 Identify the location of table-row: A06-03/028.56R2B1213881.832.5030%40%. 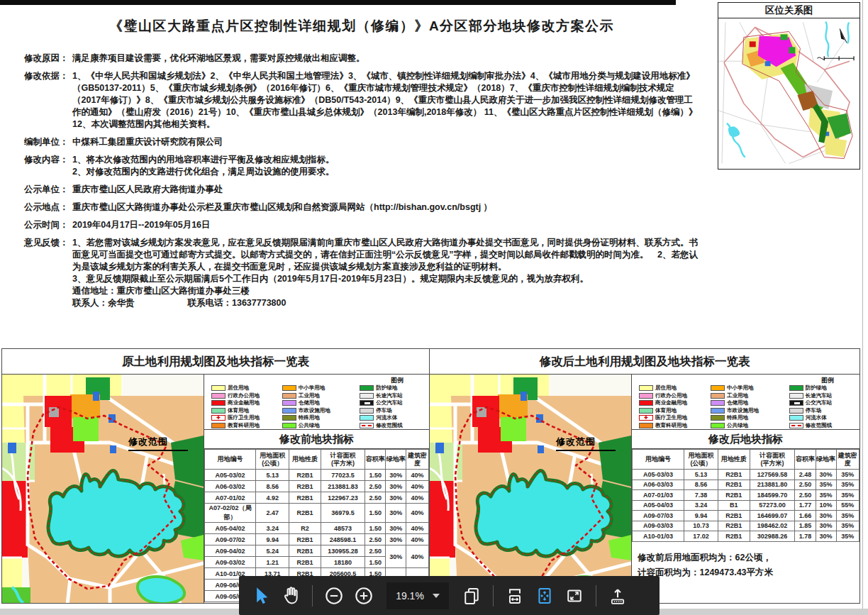
(317, 487).